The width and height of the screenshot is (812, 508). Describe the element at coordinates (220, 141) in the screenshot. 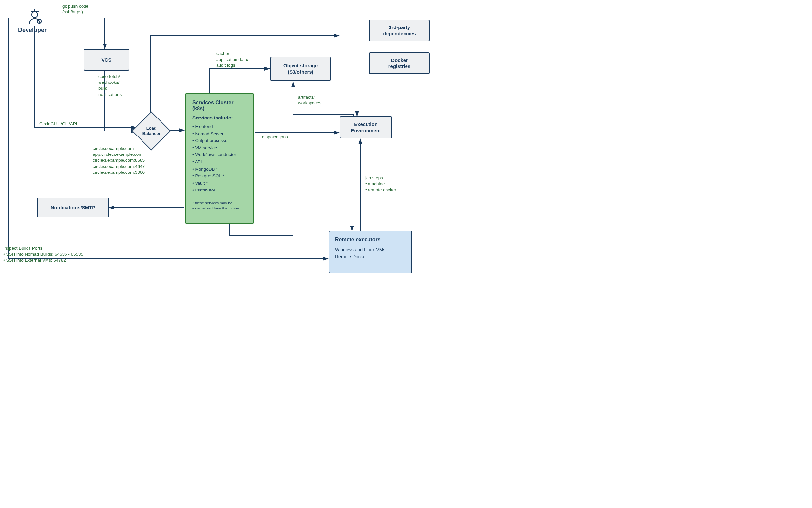

I see `service-item: Output processor` at that location.